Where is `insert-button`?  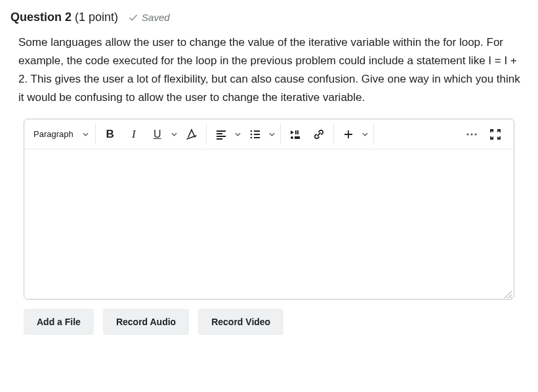 insert-button is located at coordinates (348, 134).